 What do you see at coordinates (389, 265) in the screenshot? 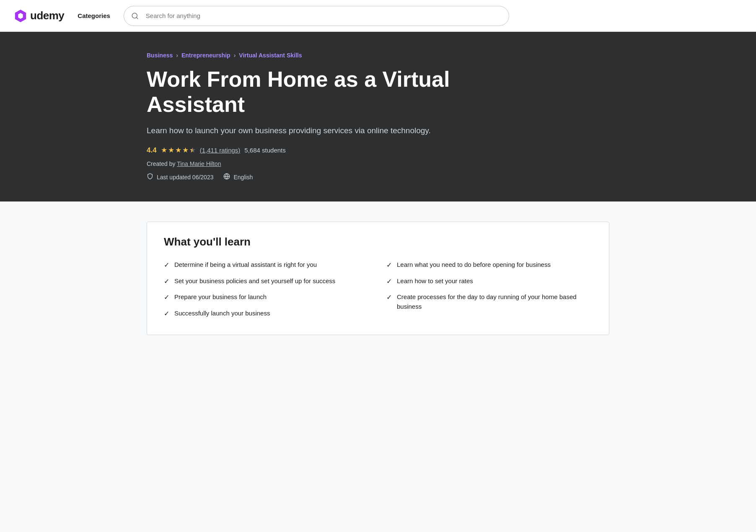
I see `checkmark-icon-5: ✓` at bounding box center [389, 265].